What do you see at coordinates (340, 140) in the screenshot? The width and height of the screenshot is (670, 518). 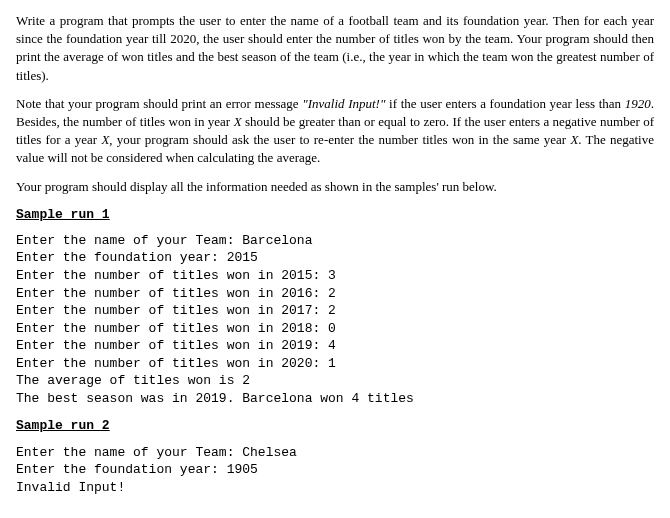 I see `p2-middle4: , your program should ask the user to re…` at bounding box center [340, 140].